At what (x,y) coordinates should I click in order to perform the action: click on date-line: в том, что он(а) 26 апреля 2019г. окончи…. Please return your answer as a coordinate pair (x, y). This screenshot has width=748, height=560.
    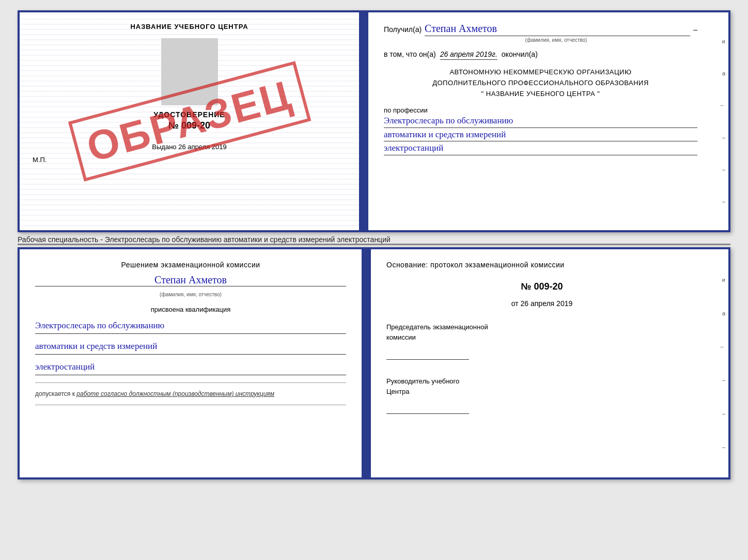
    Looking at the image, I should click on (540, 55).